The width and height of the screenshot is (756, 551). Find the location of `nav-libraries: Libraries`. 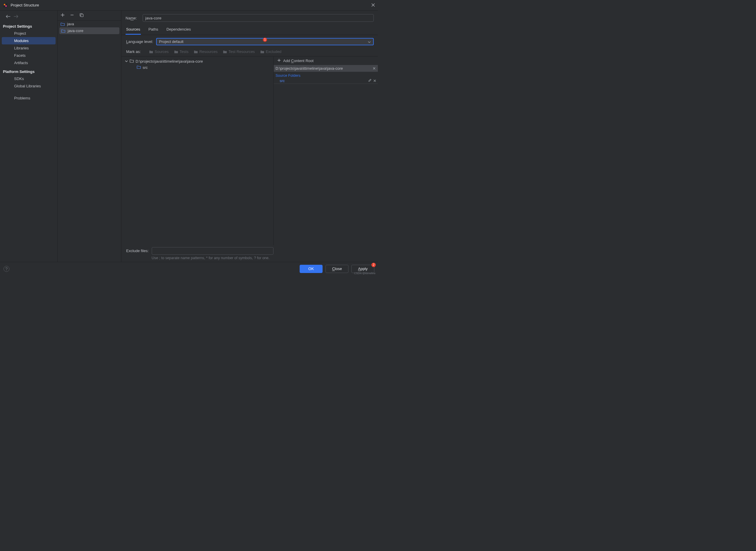

nav-libraries: Libraries is located at coordinates (29, 48).